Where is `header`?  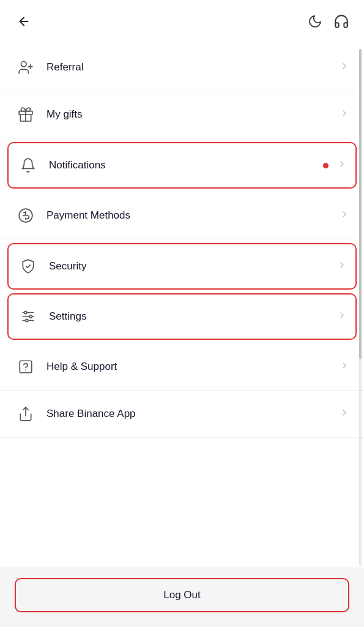 header is located at coordinates (182, 22).